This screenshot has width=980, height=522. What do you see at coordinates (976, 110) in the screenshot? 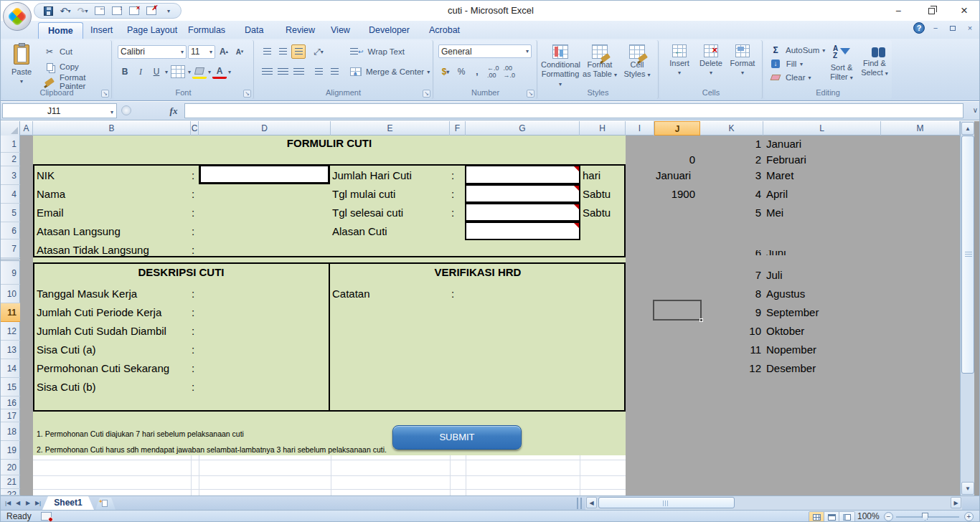
I see `expand-formula-bar-icon: ∨` at bounding box center [976, 110].